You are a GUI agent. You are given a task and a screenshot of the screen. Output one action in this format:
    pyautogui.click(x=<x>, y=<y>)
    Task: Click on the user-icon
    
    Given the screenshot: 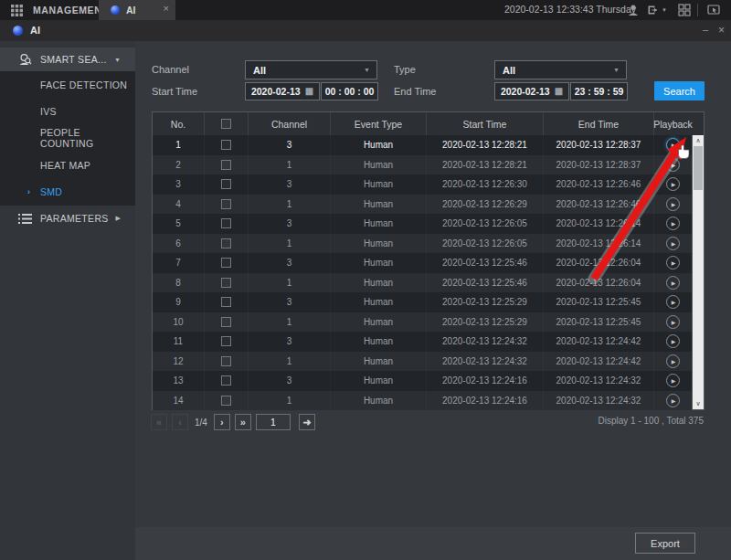 What is the action you would take?
    pyautogui.click(x=633, y=10)
    